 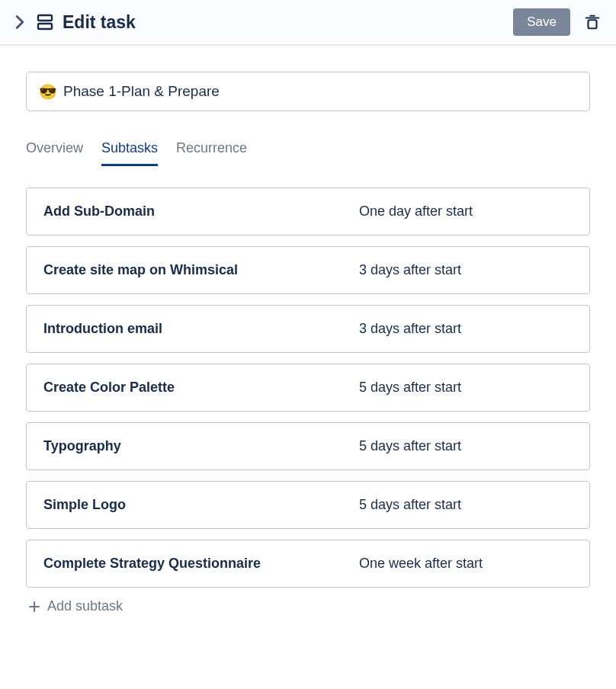 I want to click on subtask-name: Simple Logo, so click(x=201, y=505).